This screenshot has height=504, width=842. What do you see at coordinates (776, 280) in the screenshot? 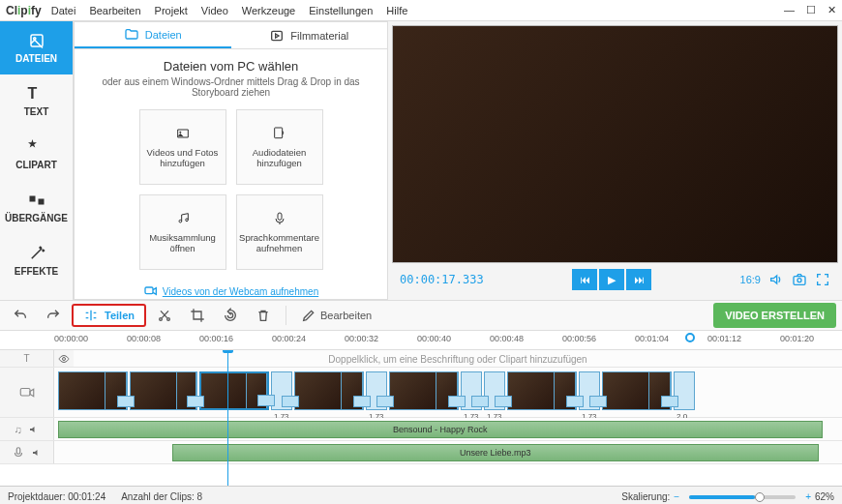
I see `volume-icon` at bounding box center [776, 280].